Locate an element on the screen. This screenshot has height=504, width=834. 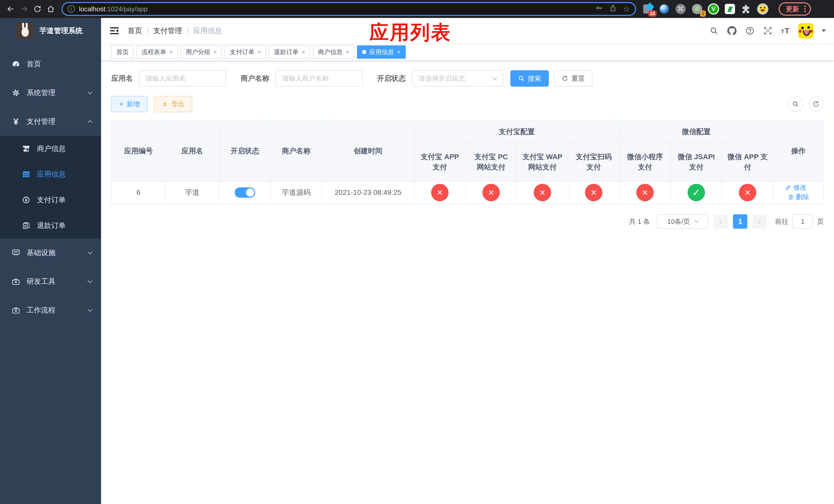
wx-jsapi-status-icon is located at coordinates (696, 192).